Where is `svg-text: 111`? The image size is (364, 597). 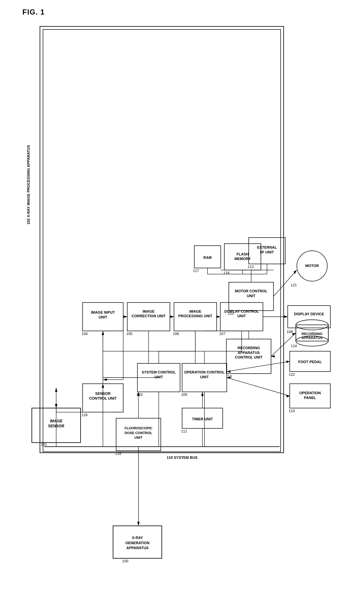 svg-text: 111 is located at coordinates (184, 431).